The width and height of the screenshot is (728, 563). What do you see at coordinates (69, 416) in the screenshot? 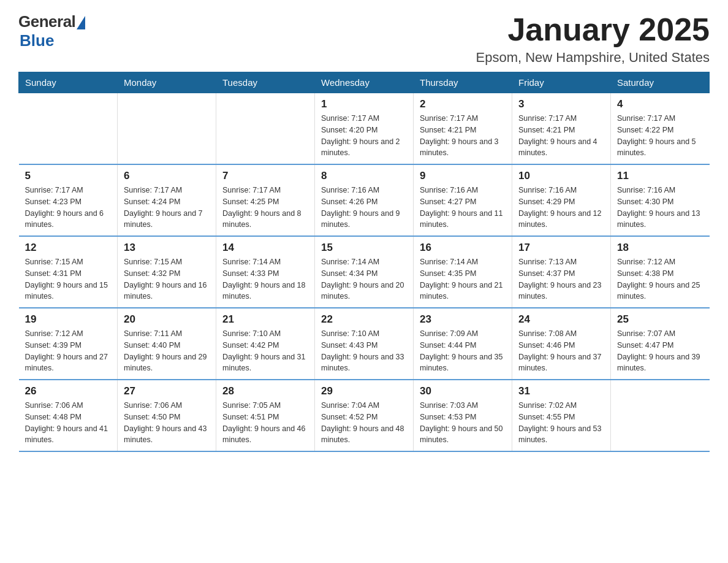
I see `calendar-cell: 26Sunrise: 7:06 AMSunset: 4:48 PMDayligh…` at bounding box center [69, 416].